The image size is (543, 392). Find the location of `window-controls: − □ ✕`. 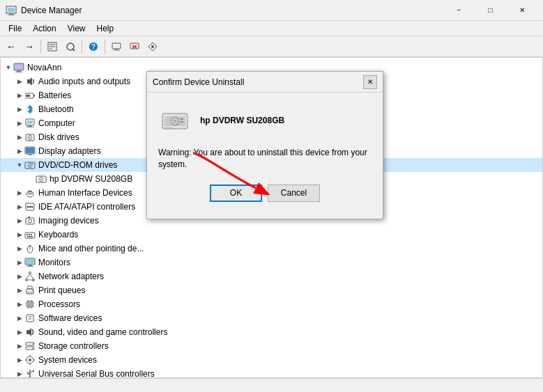

window-controls: − □ ✕ is located at coordinates (491, 10).